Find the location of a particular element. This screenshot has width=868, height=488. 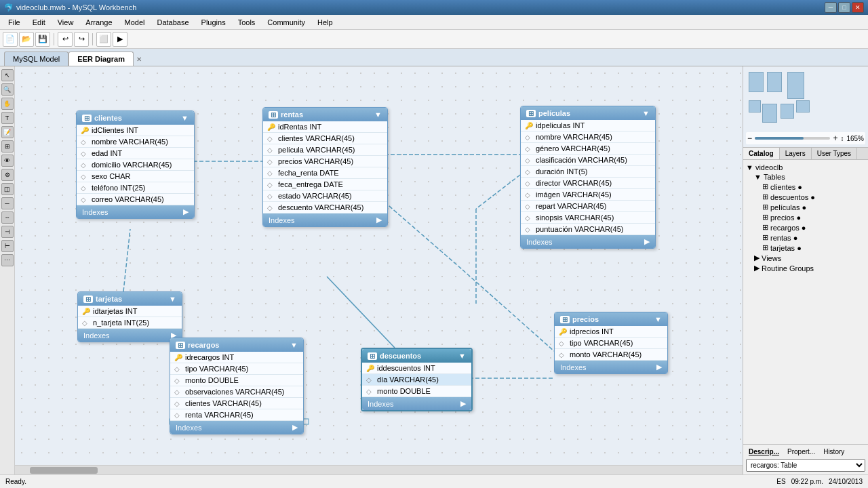

canvas-scrollbar is located at coordinates (378, 470).